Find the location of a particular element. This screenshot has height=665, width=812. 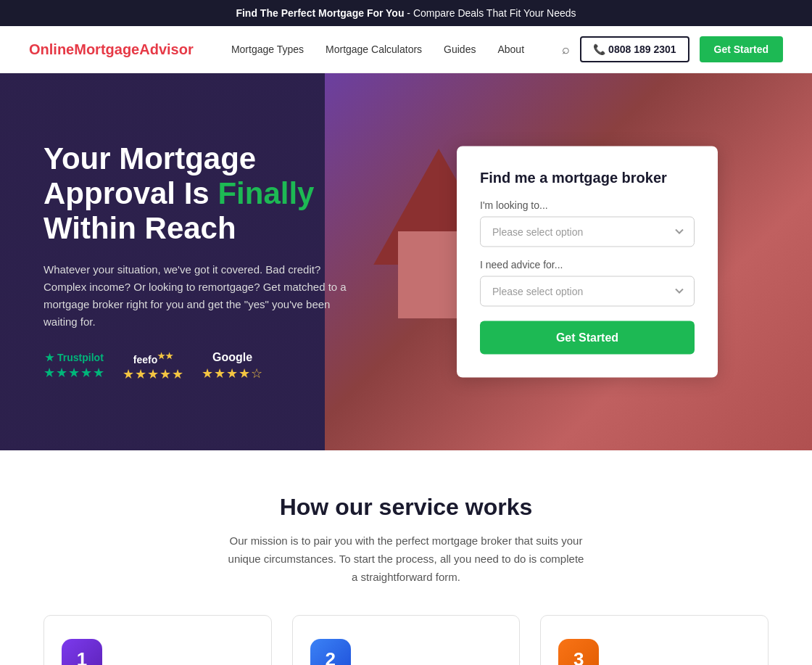

feefo-stars: ★★★★★ is located at coordinates (154, 374).